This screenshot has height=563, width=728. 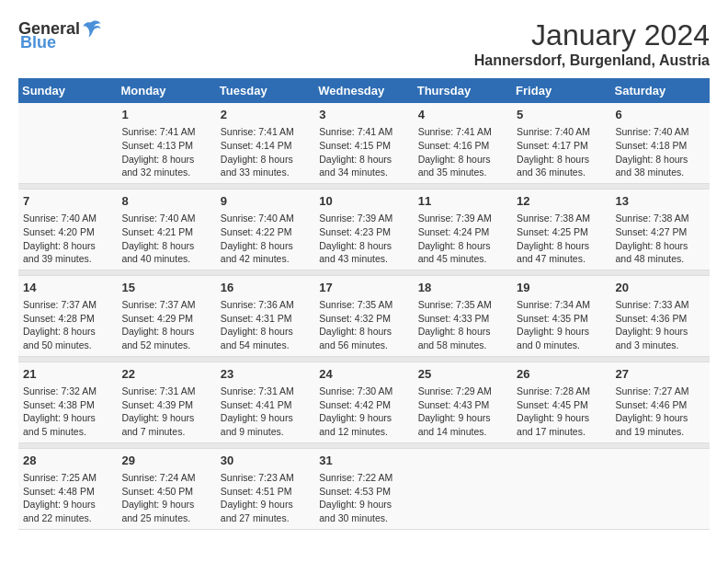 I want to click on day-number: 22, so click(x=165, y=374).